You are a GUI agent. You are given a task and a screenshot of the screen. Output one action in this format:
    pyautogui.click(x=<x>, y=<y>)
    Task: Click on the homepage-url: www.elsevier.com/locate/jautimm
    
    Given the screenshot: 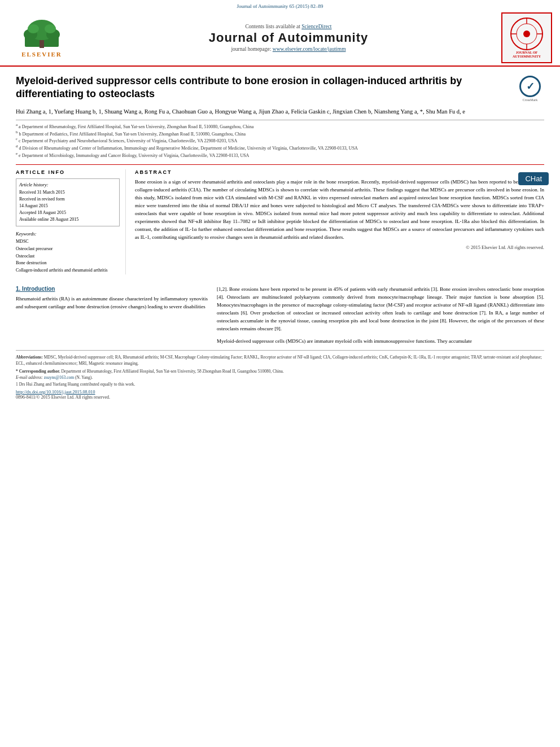 What is the action you would take?
    pyautogui.click(x=309, y=49)
    